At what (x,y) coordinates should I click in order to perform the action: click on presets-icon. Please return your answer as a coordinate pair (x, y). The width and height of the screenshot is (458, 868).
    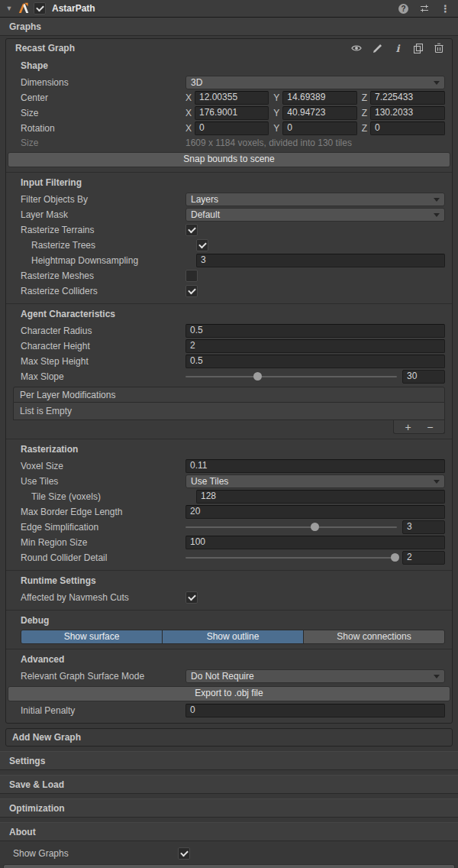
    Looking at the image, I should click on (424, 8).